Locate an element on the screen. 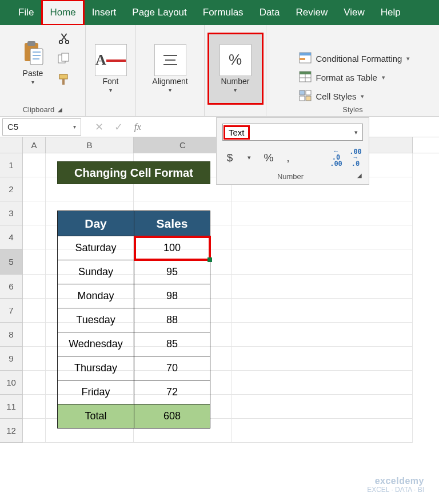  tab-insert: Insert is located at coordinates (104, 13).